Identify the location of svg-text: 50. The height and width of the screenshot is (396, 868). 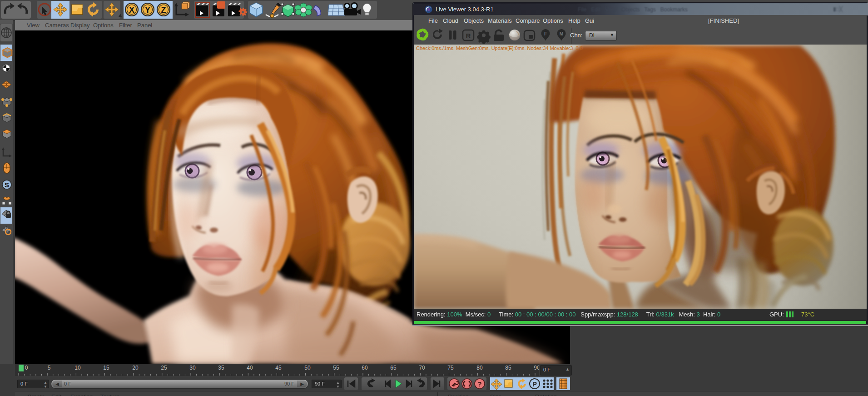
(308, 368).